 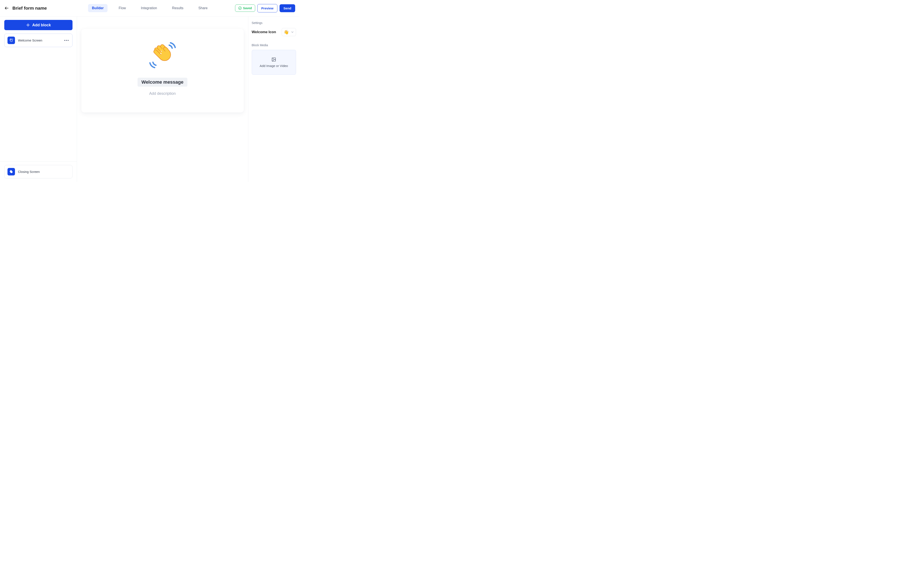 I want to click on wave-hand-icon, so click(x=163, y=55).